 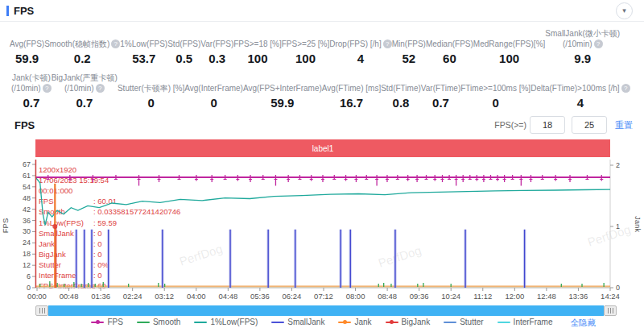 What do you see at coordinates (69, 297) in the screenshot?
I see `svg-text: 00:48` at bounding box center [69, 297].